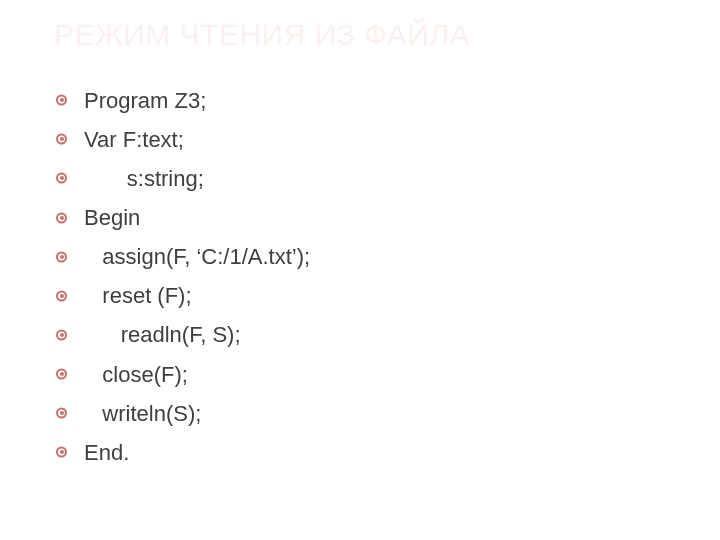  Describe the element at coordinates (373, 36) in the screenshot. I see `slide-title: РЕЖИМ ЧТЕНИЯ ИЗ ФАЙЛА` at that location.